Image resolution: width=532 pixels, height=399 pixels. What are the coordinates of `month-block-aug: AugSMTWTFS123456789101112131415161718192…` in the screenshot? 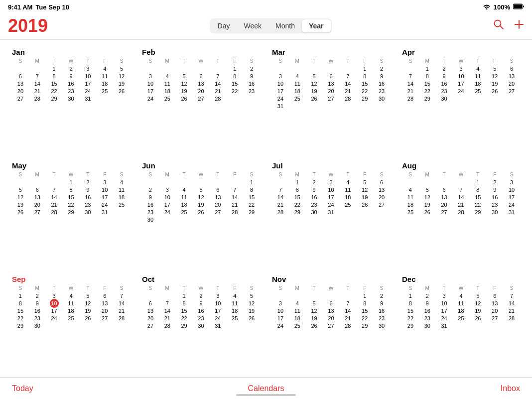 It's located at (461, 212).